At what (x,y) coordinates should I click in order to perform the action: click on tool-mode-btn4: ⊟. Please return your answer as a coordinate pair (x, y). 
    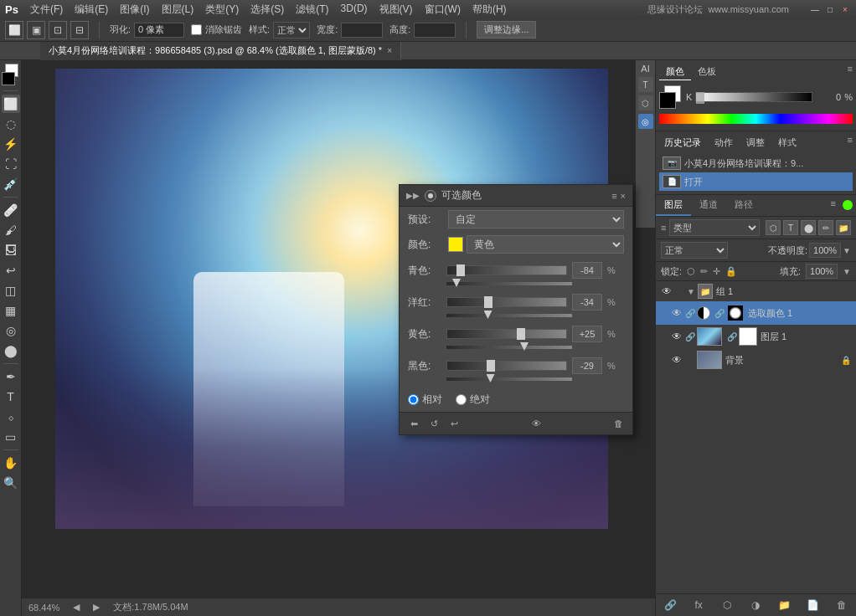
    Looking at the image, I should click on (80, 30).